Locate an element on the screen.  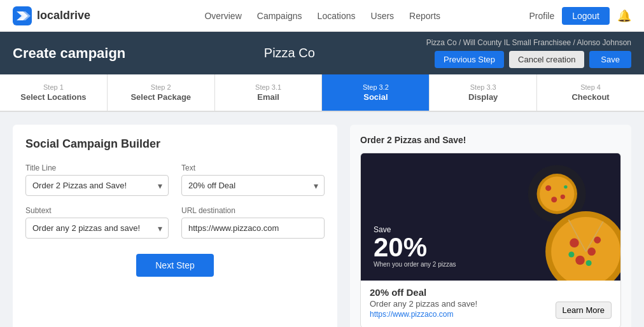
step-2-name: Select Package is located at coordinates (161, 97).